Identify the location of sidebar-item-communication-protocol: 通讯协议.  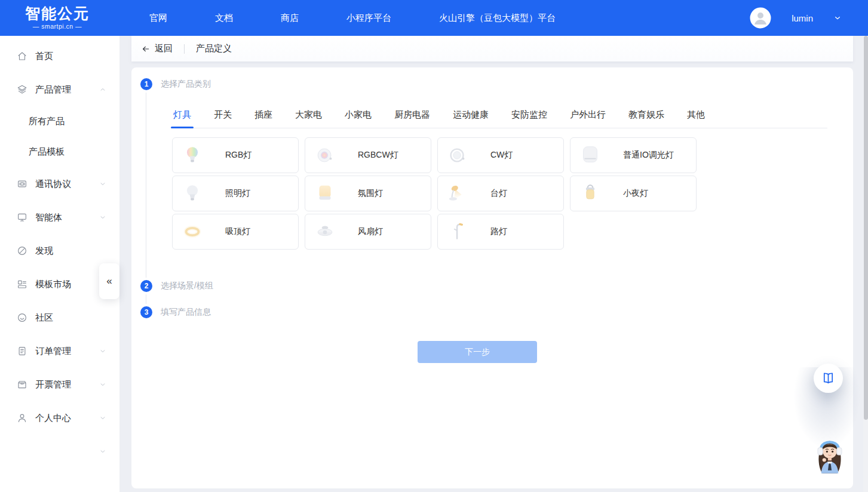
(60, 184).